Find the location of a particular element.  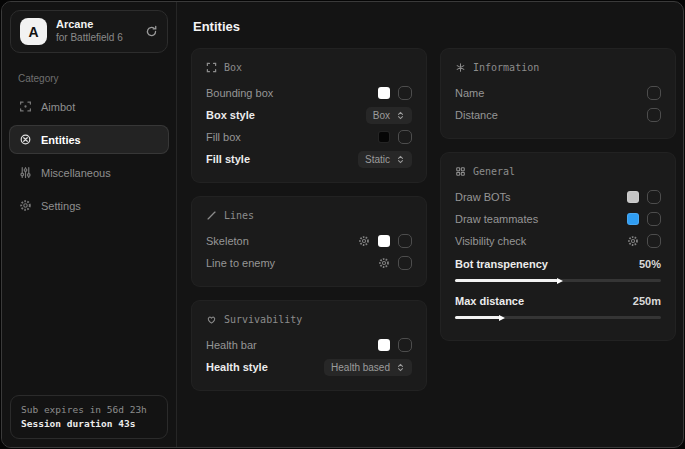

sidebar-item-entities: Entities is located at coordinates (89, 140).